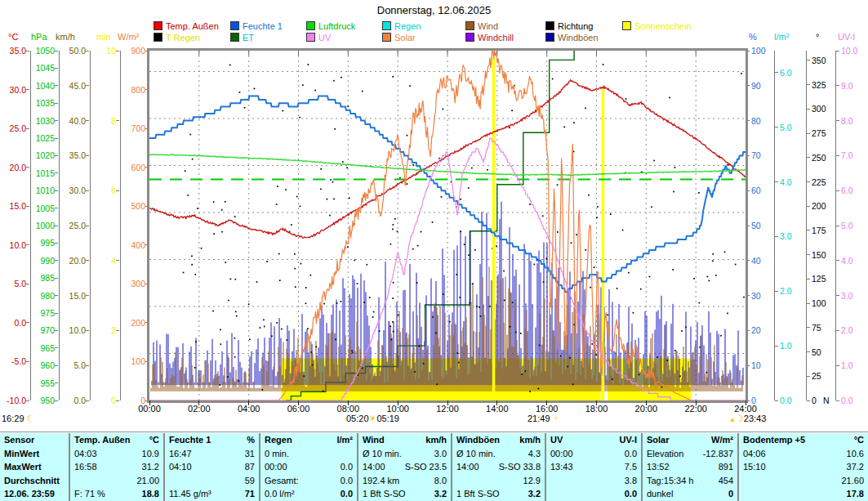 The image size is (868, 501). Describe the element at coordinates (38, 209) in the screenshot. I see `axis-label: 1005` at that location.